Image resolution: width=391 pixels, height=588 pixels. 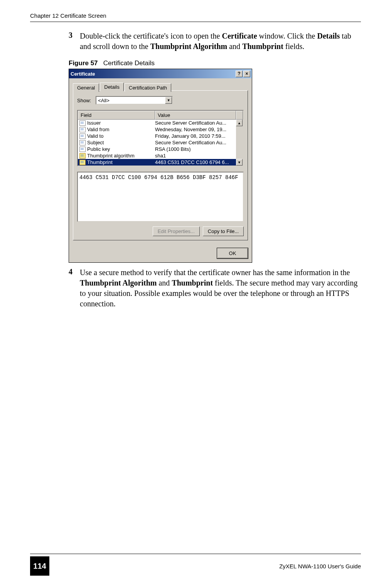 What do you see at coordinates (239, 162) in the screenshot?
I see `scroll-down-icon: ▼` at bounding box center [239, 162].